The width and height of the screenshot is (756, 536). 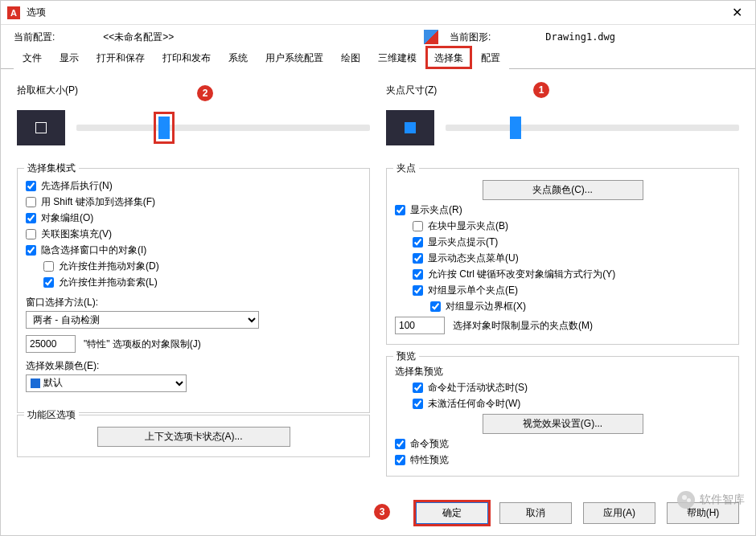 I want to click on window-method-label: 窗口选择方法(L):, so click(x=193, y=302).